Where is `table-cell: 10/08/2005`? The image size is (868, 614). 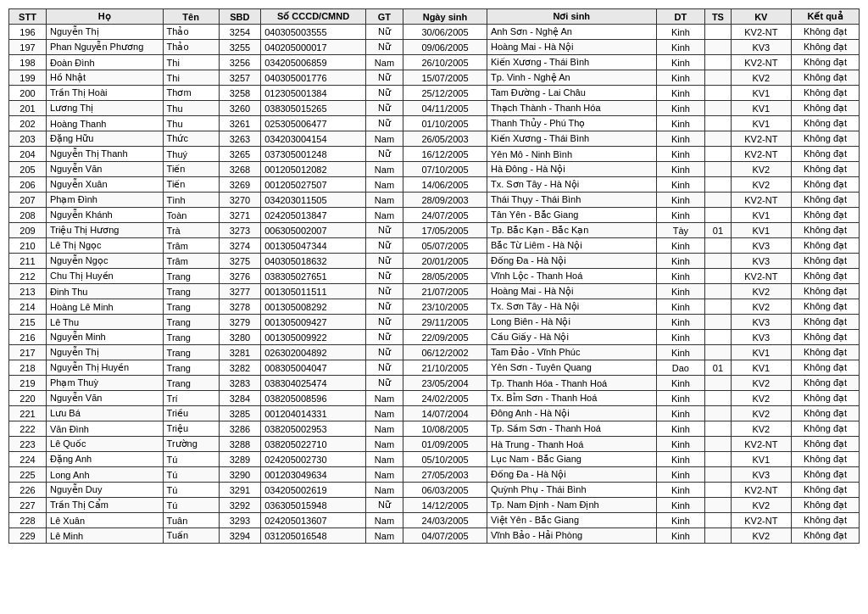
table-cell: 10/08/2005 is located at coordinates (444, 429).